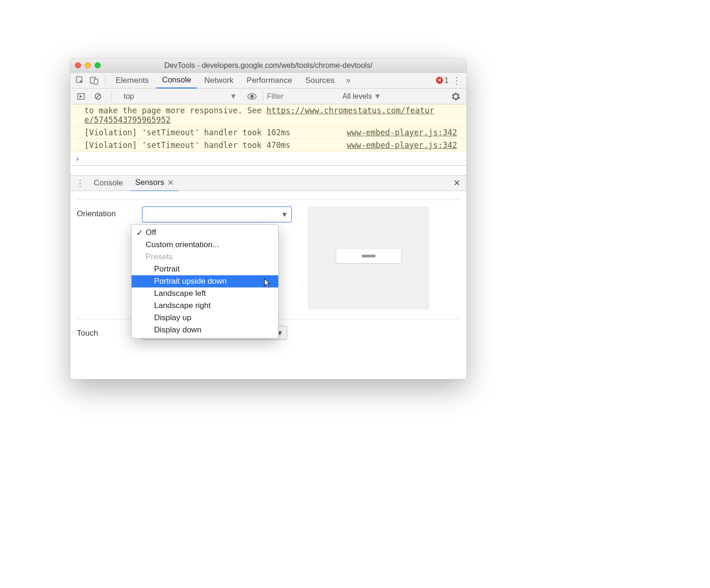  What do you see at coordinates (350, 110) in the screenshot?
I see `link: https://www.chromestatus.com/featur` at bounding box center [350, 110].